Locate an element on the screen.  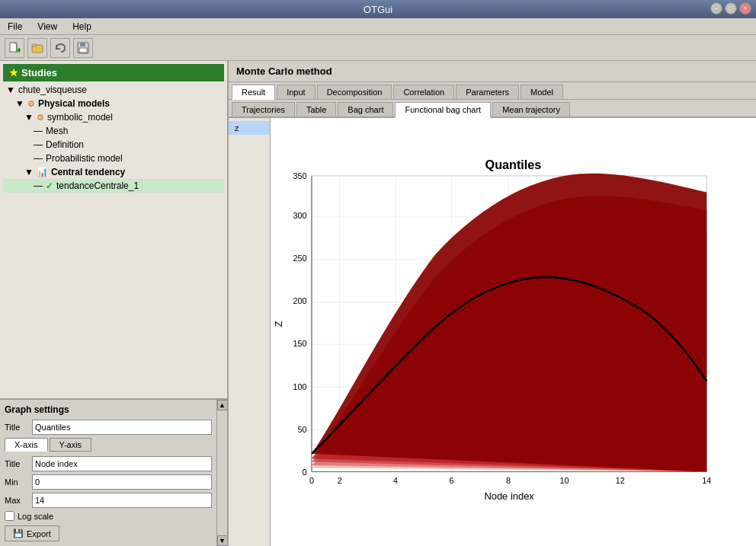
studies-icon: ★ is located at coordinates (14, 73).